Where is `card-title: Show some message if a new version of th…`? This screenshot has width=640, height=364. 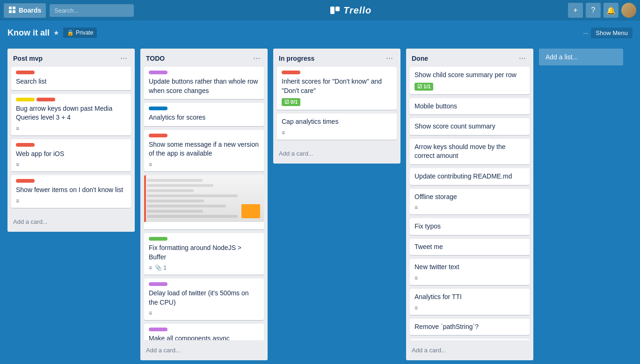 card-title: Show some message if a new version of th… is located at coordinates (204, 150).